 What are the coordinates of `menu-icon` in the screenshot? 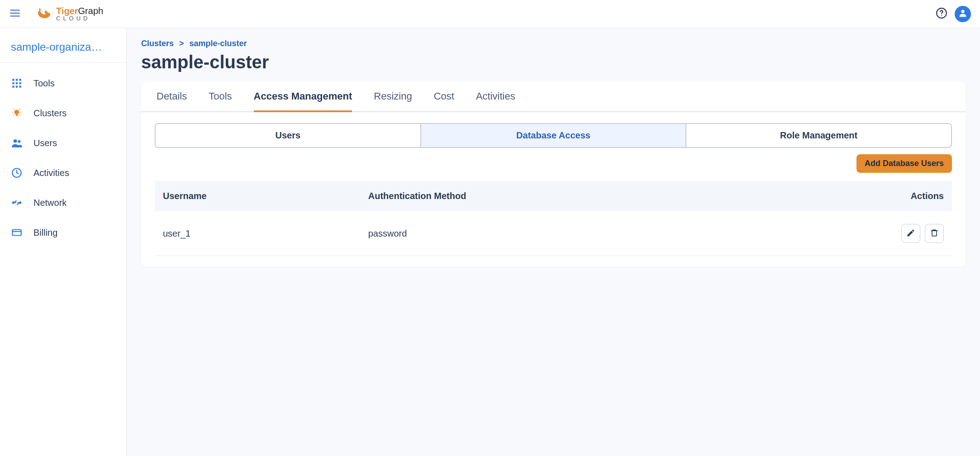 It's located at (15, 14).